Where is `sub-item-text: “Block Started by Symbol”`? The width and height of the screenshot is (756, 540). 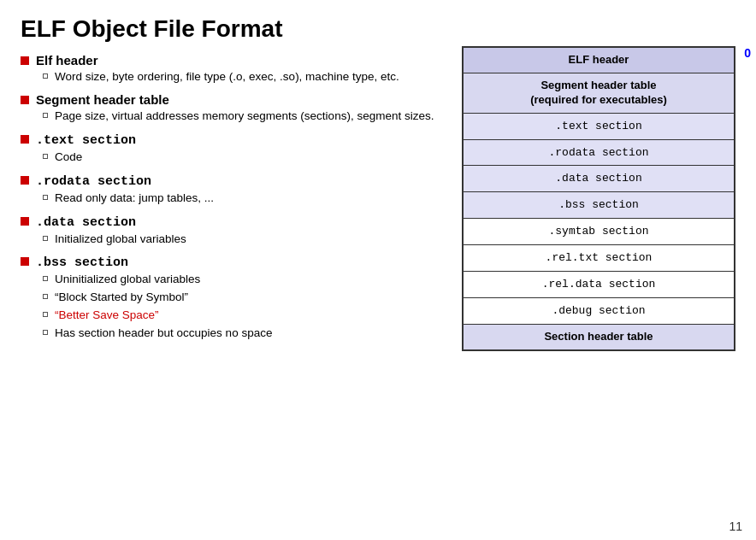 sub-item-text: “Block Started by Symbol” is located at coordinates (121, 297).